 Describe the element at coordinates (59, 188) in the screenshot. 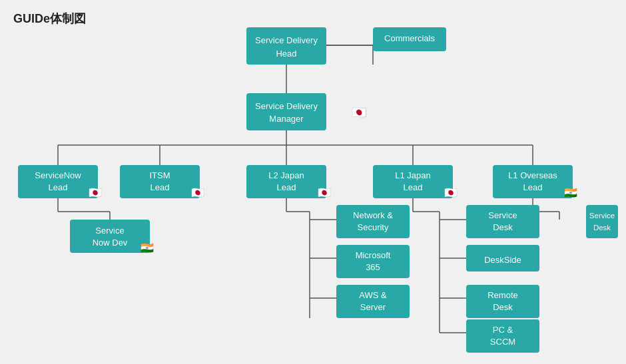

I see `snl-line2: Lead` at that location.